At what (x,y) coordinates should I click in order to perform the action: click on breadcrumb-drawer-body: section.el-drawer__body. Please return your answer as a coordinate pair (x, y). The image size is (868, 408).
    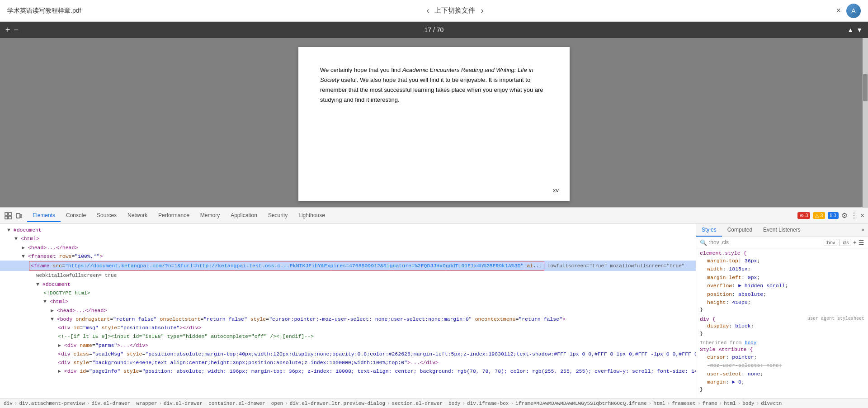
    Looking at the image, I should click on (426, 403).